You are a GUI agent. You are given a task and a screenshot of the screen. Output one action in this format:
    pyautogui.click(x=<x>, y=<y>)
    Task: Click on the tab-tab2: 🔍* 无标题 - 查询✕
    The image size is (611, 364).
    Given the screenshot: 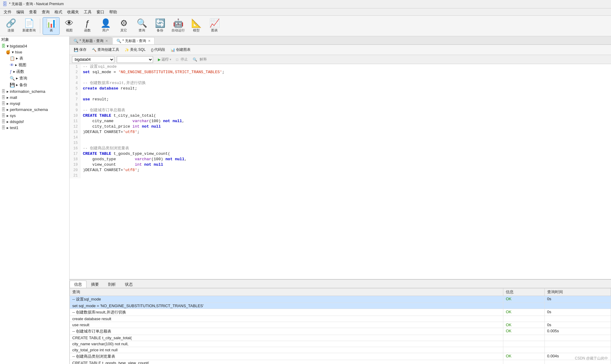 What is the action you would take?
    pyautogui.click(x=134, y=41)
    